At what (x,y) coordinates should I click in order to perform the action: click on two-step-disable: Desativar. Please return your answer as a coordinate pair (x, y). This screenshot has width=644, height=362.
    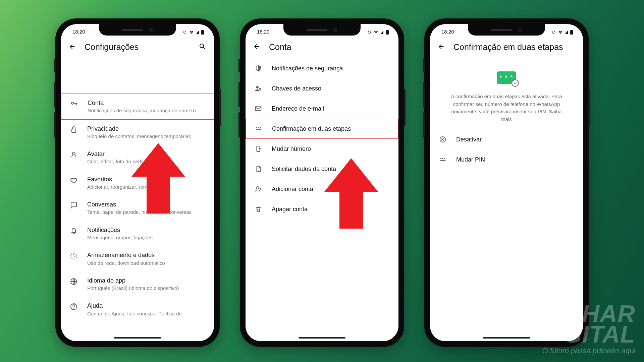
    Looking at the image, I should click on (506, 139).